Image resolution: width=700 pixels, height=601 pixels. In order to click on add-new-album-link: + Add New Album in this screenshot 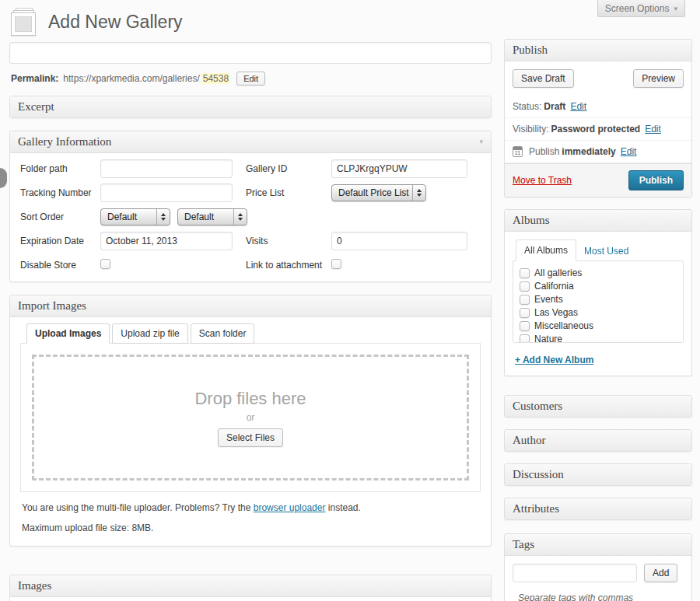, I will do `click(554, 360)`.